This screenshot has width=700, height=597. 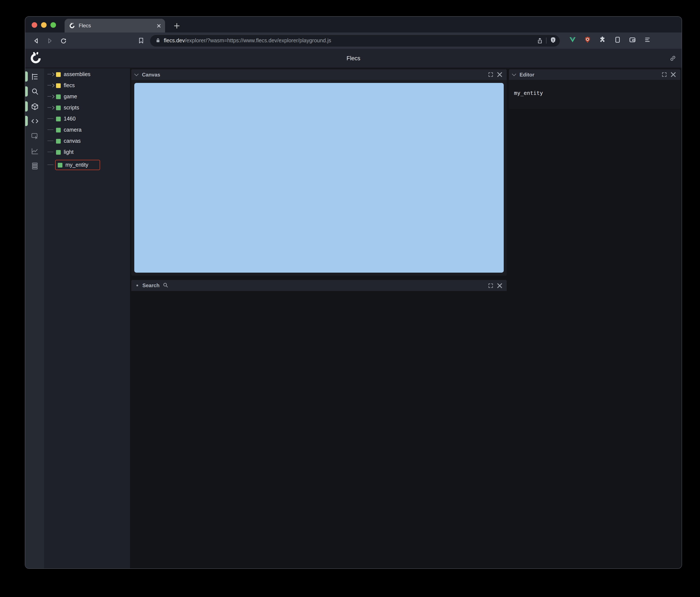 I want to click on activity-inspect-button, so click(x=34, y=136).